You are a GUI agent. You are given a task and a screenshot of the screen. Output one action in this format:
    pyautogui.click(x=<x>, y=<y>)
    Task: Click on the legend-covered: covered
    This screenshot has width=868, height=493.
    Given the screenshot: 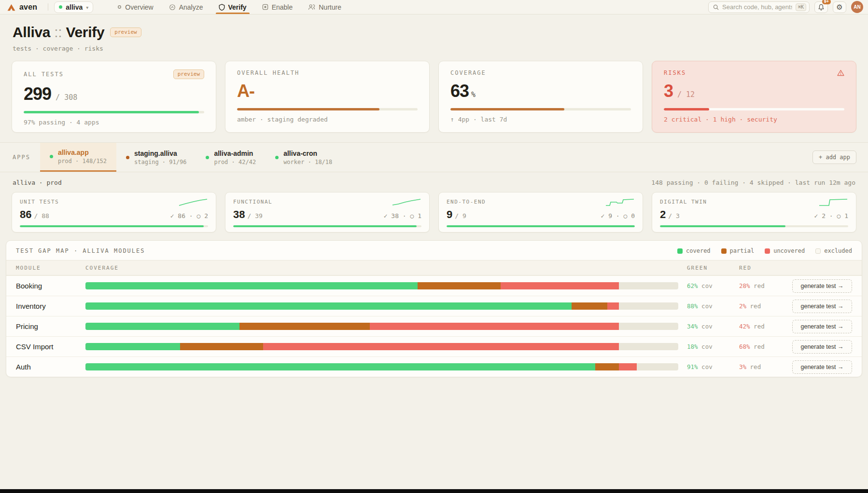 What is the action you would take?
    pyautogui.click(x=694, y=251)
    